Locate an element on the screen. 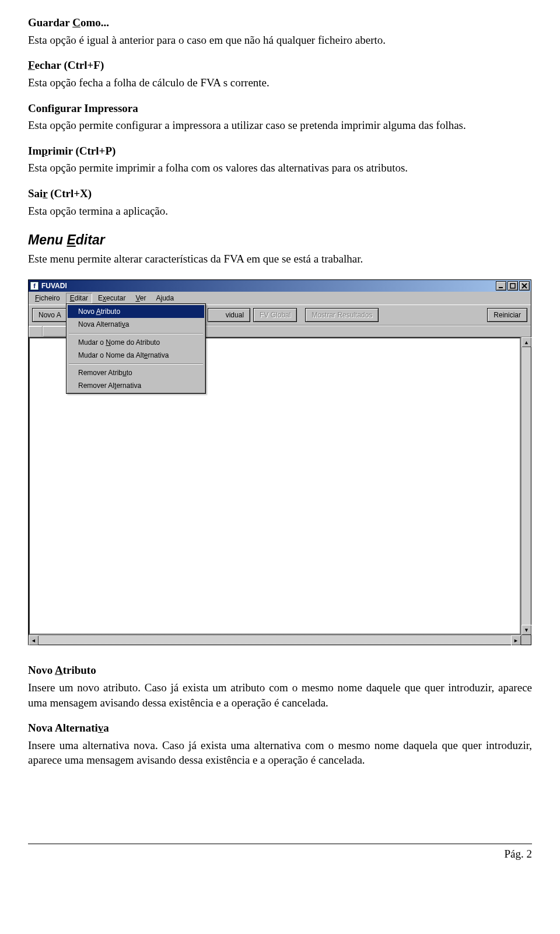  dropdown-editar: Novo Atributo Nova Alternativa Mudar o N… is located at coordinates (136, 349).